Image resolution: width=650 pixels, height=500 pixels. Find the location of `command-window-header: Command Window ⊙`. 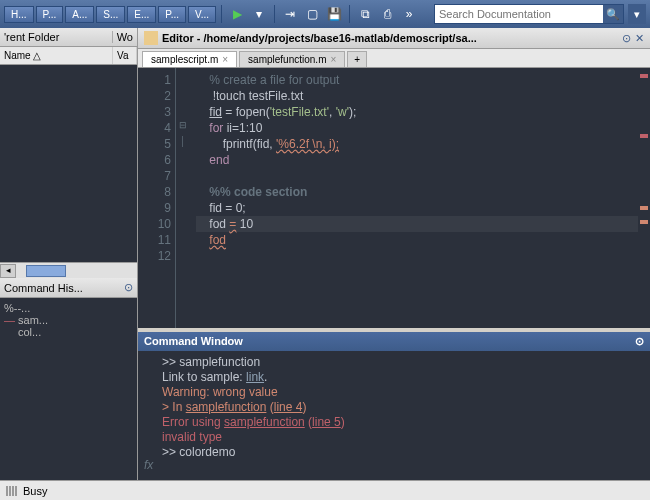

command-window-header: Command Window ⊙ is located at coordinates (394, 342).